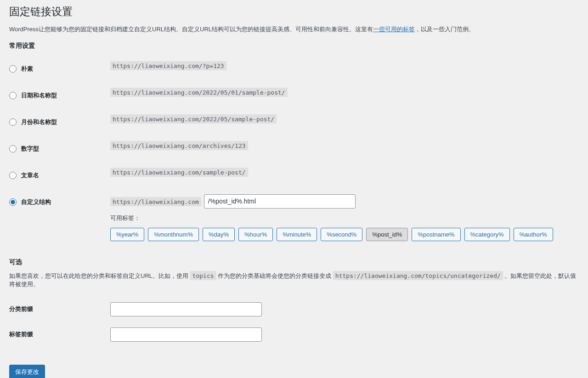 This screenshot has height=378, width=588. I want to click on custom-base-url: https://liaoweixiang.com, so click(156, 202).